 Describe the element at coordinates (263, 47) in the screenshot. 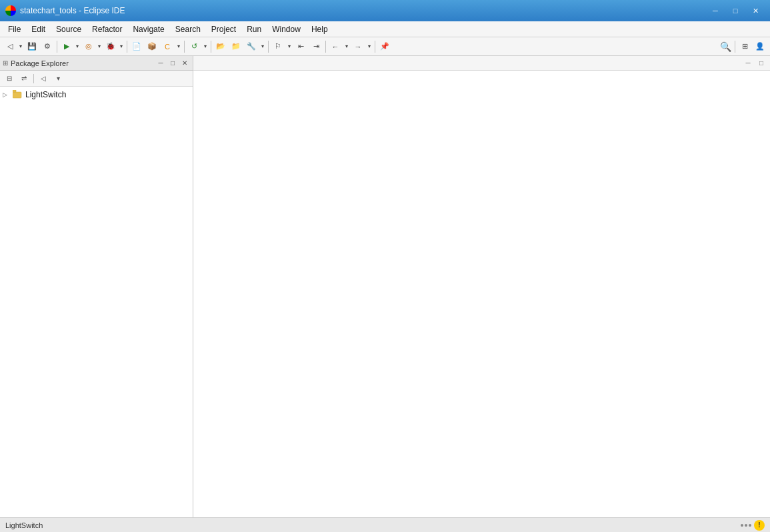

I see `anno-dropdown: ▾` at that location.